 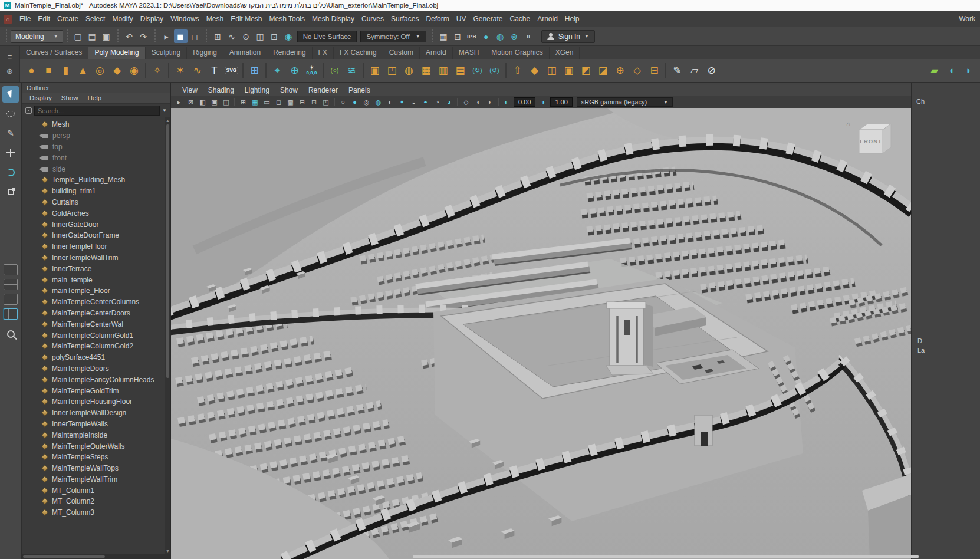 I want to click on multi-cut-icon: ⊘, so click(x=711, y=70).